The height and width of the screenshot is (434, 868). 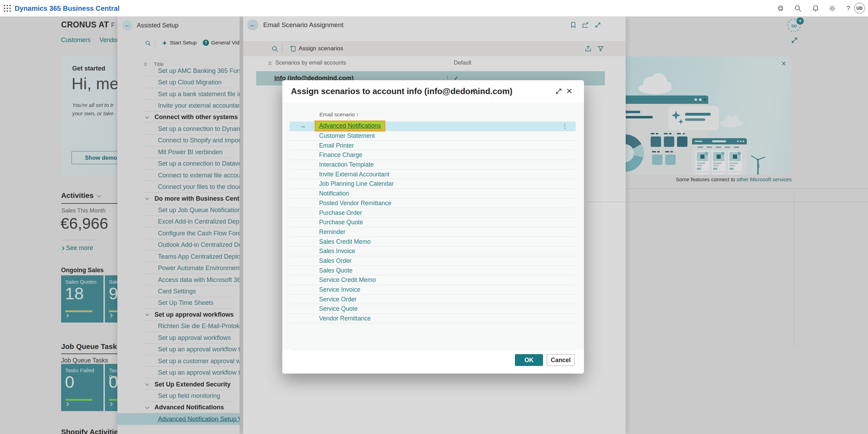 What do you see at coordinates (339, 115) in the screenshot?
I see `column-header-email-scenario: Email scenario ↑` at bounding box center [339, 115].